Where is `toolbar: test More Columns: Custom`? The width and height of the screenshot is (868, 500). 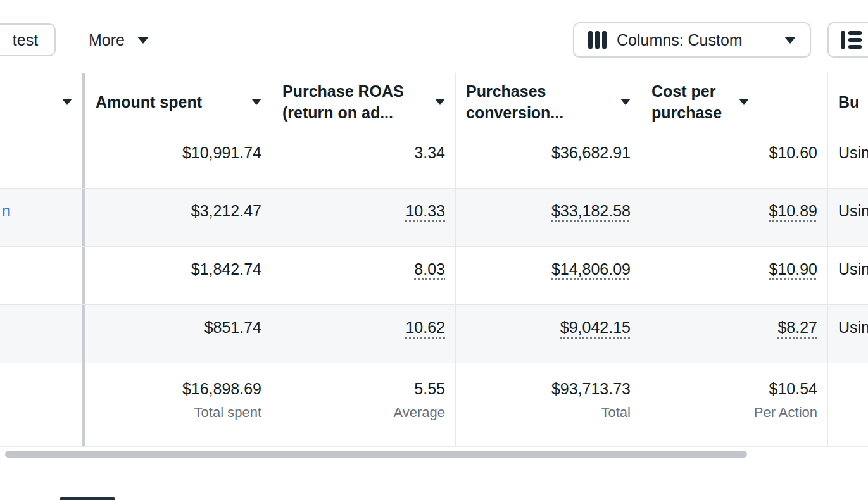
toolbar: test More Columns: Custom is located at coordinates (434, 37).